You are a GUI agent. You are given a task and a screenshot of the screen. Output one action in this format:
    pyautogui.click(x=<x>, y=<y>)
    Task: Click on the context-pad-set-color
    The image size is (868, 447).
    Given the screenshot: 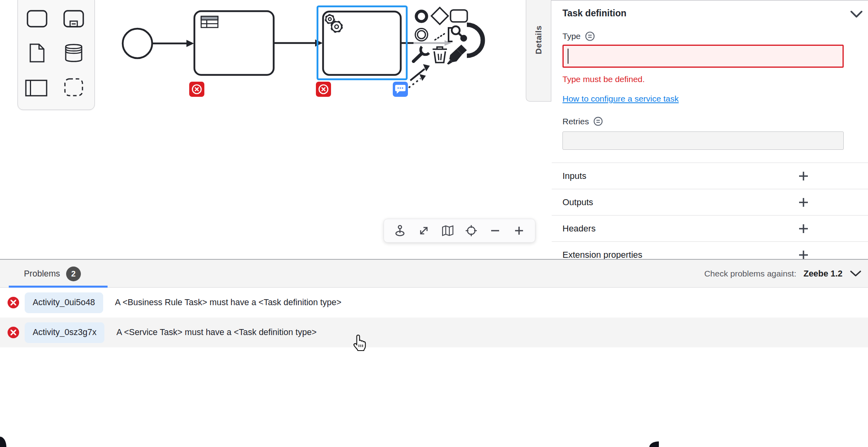 What is the action you would take?
    pyautogui.click(x=457, y=55)
    